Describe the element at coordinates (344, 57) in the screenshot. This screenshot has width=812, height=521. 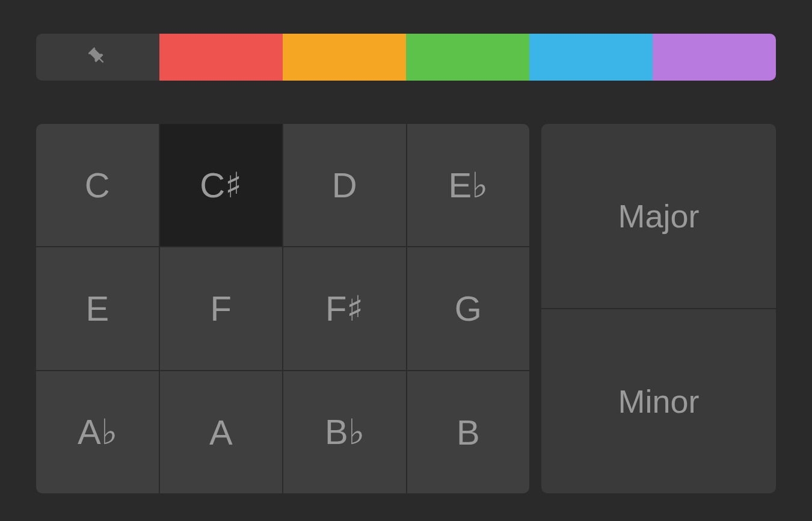
I see `color-swatch-orange` at that location.